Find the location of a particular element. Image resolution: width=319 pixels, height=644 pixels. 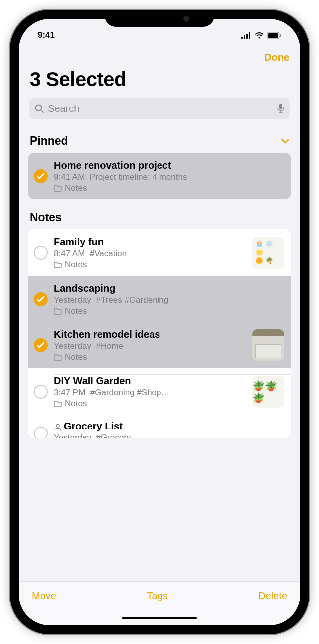

search-input: Search is located at coordinates (160, 108).